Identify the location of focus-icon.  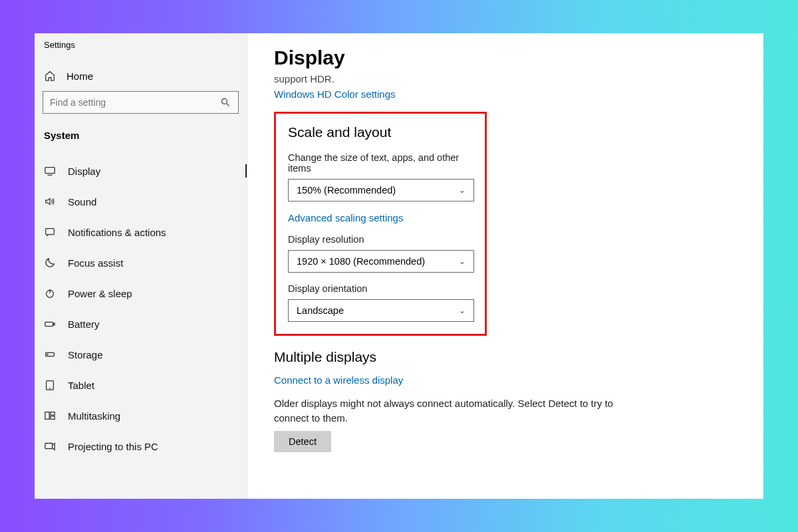
(50, 263).